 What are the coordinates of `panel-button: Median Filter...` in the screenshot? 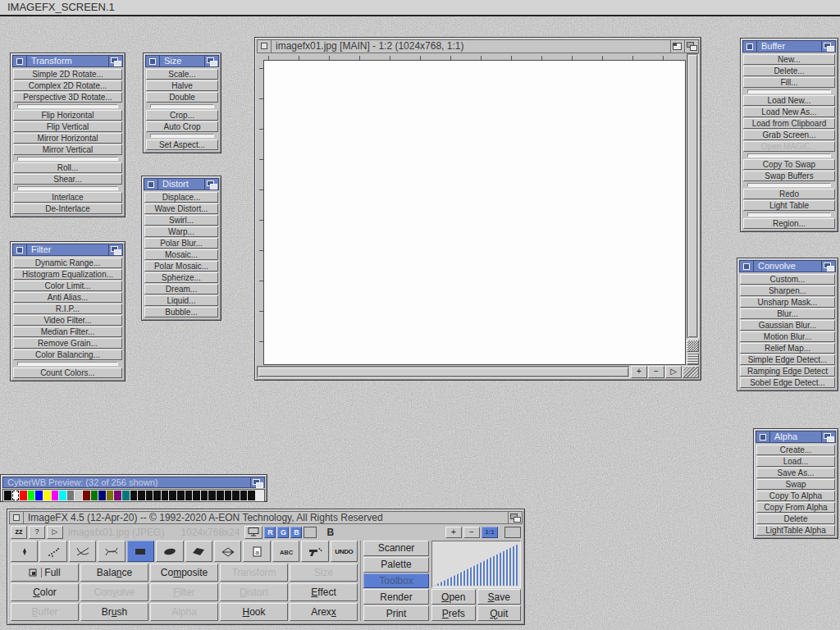 It's located at (67, 331).